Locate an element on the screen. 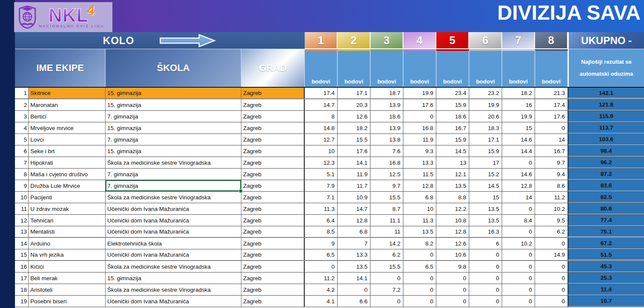 Image resolution: width=644 pixels, height=308 pixels. score-cell-round-8: 9.4 is located at coordinates (551, 174).